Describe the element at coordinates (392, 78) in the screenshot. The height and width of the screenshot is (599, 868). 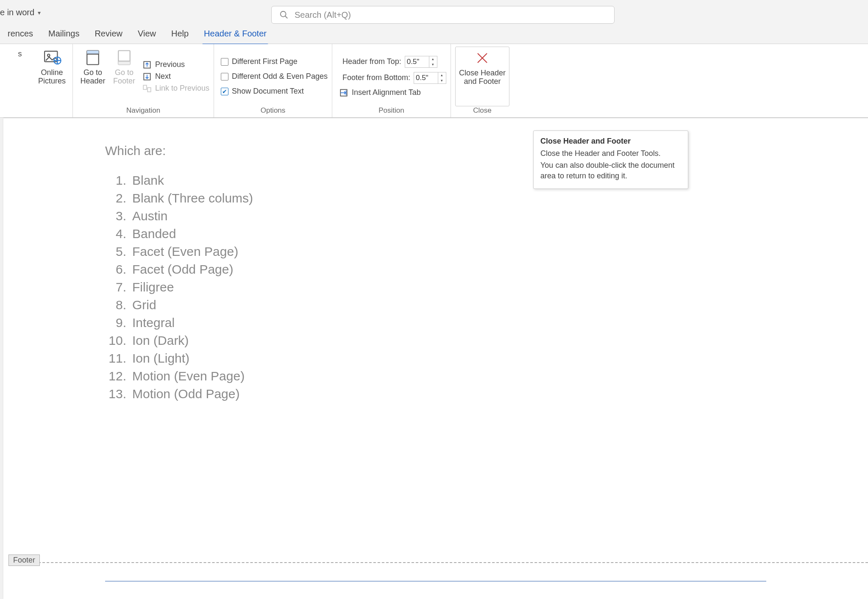
I see `footer-from-bottom-row: Footer from Bottom: ▴▾` at that location.